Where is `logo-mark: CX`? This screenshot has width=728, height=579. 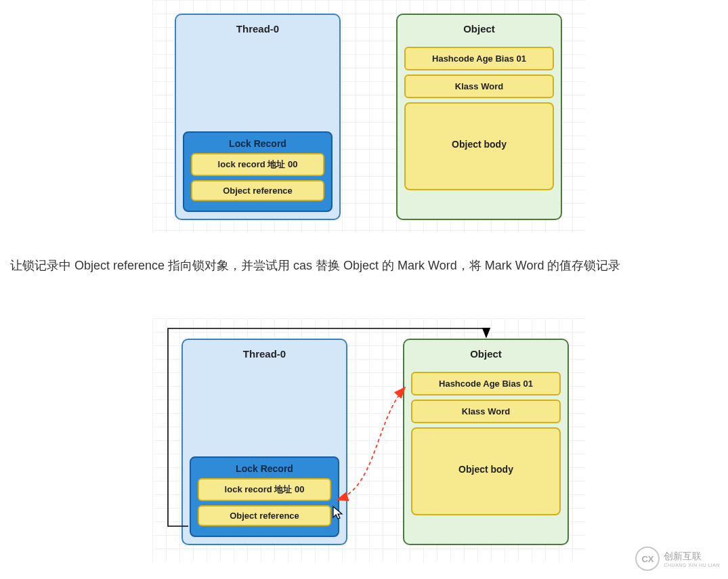 logo-mark: CX is located at coordinates (647, 559).